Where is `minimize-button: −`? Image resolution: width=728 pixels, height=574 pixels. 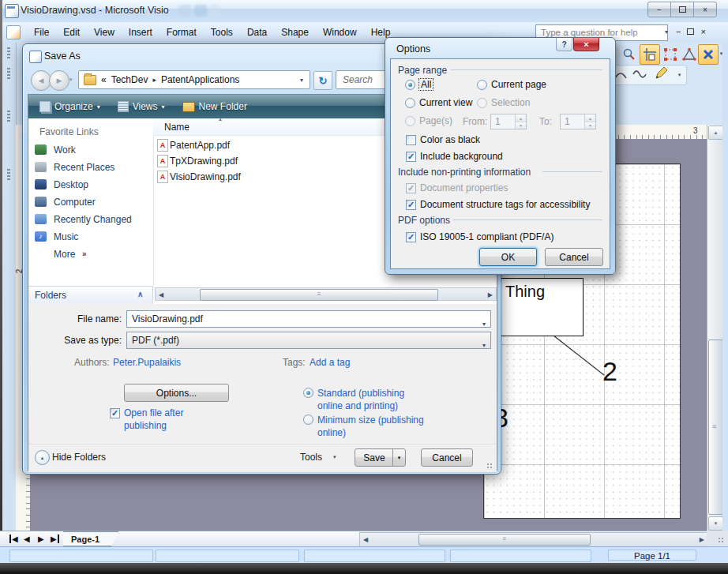
minimize-button: − is located at coordinates (659, 9).